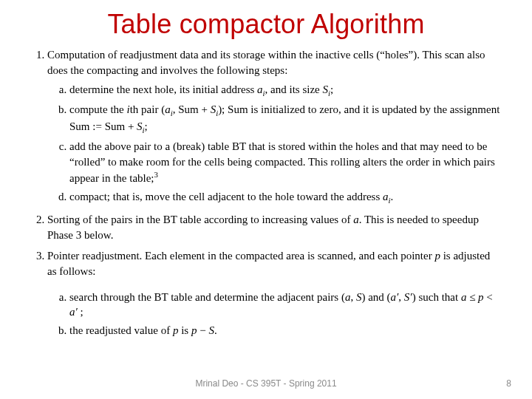 This screenshot has width=532, height=399. Describe the element at coordinates (266, 383) in the screenshot. I see `footer-center: Mrinal Deo - CS 395T - Spring 2011` at that location.